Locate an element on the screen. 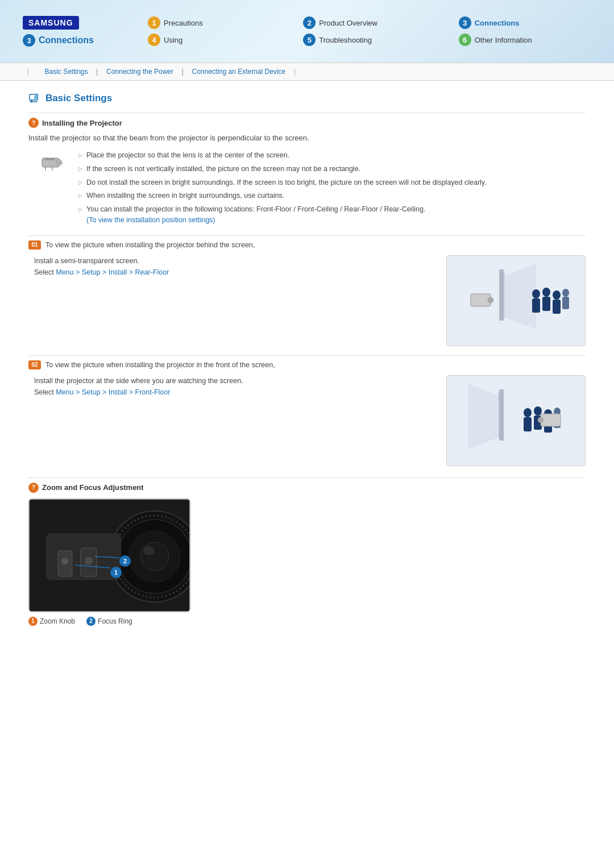 This screenshot has height=868, width=614. subsection-installing: ? Installing the Projector Install the p… is located at coordinates (307, 171).